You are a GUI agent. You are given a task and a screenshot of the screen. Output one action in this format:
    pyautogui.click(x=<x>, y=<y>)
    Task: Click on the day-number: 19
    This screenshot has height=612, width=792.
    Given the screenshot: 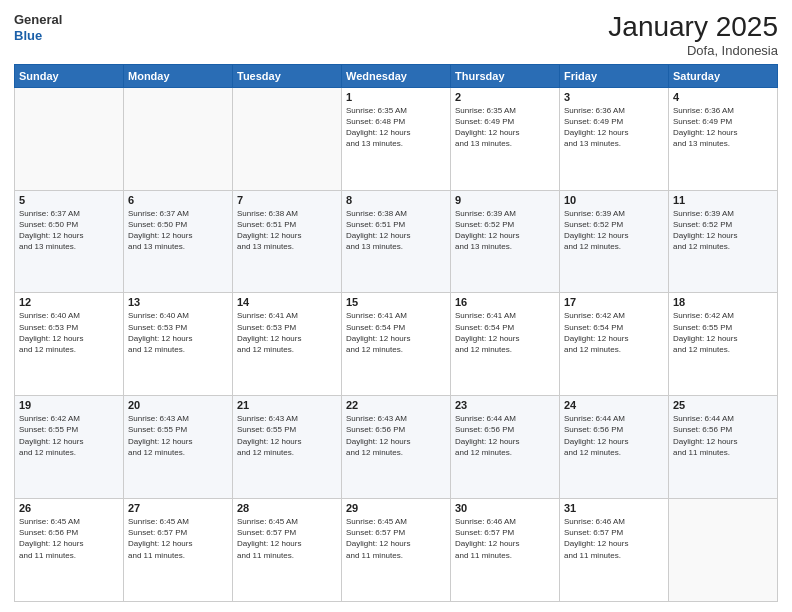 What is the action you would take?
    pyautogui.click(x=69, y=405)
    